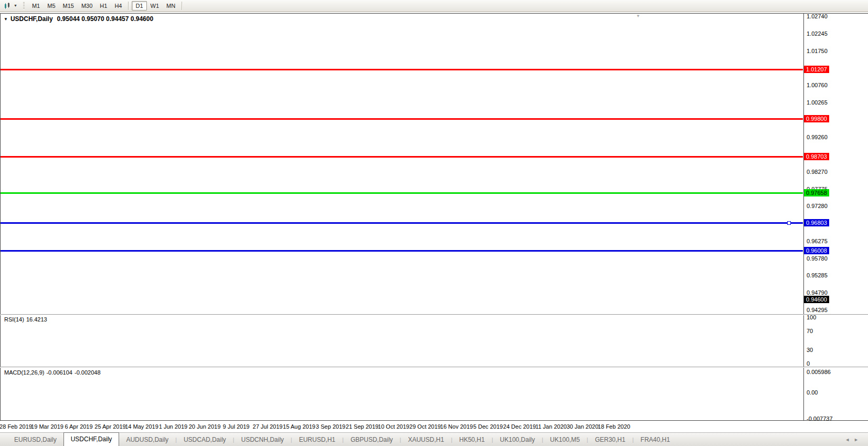 This screenshot has height=446, width=868. What do you see at coordinates (817, 16) in the screenshot?
I see `price-axis-tick: 1.02740` at bounding box center [817, 16].